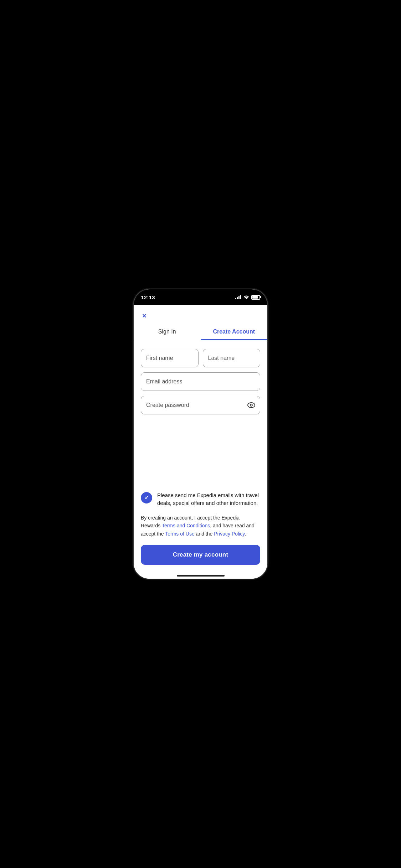  I want to click on form-area, so click(200, 416).